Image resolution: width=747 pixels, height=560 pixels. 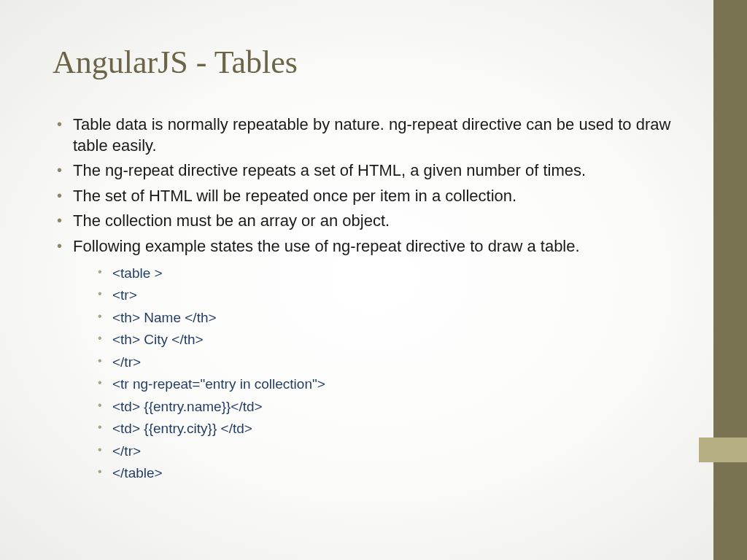 What do you see at coordinates (730, 280) in the screenshot?
I see `slide-sidebar` at bounding box center [730, 280].